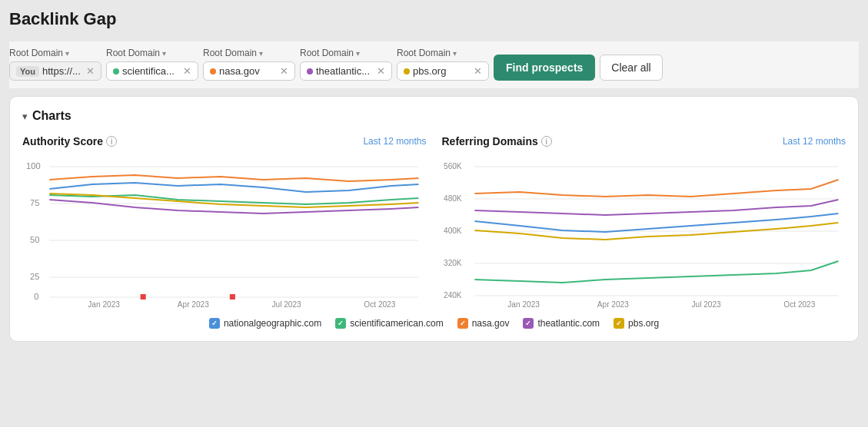 This screenshot has height=427, width=868. I want to click on chevron-down-icon-3: ▾, so click(261, 54).